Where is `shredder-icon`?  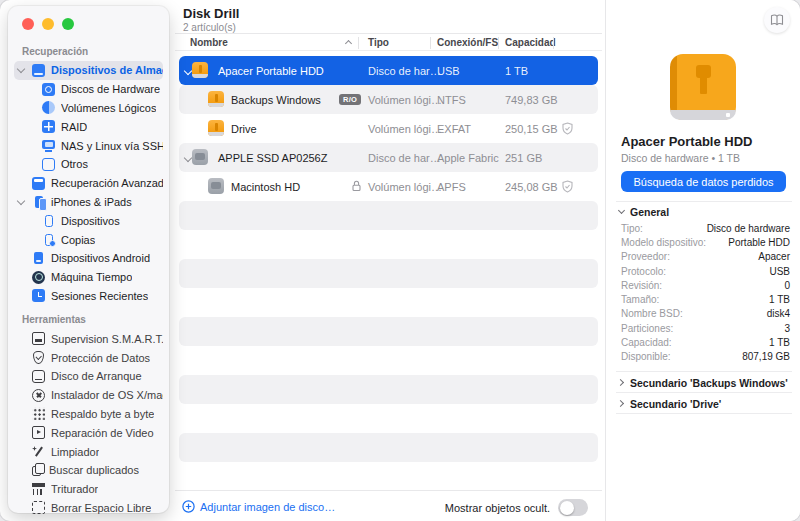 shredder-icon is located at coordinates (38, 490).